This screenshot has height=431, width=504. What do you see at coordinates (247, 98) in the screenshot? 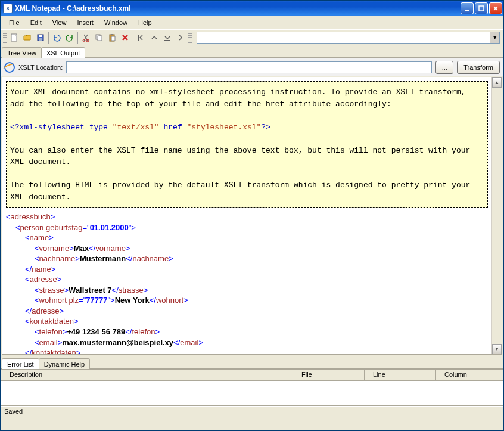
I see `notice-p1: Your XML document contains no xml-styles…` at bounding box center [247, 98].